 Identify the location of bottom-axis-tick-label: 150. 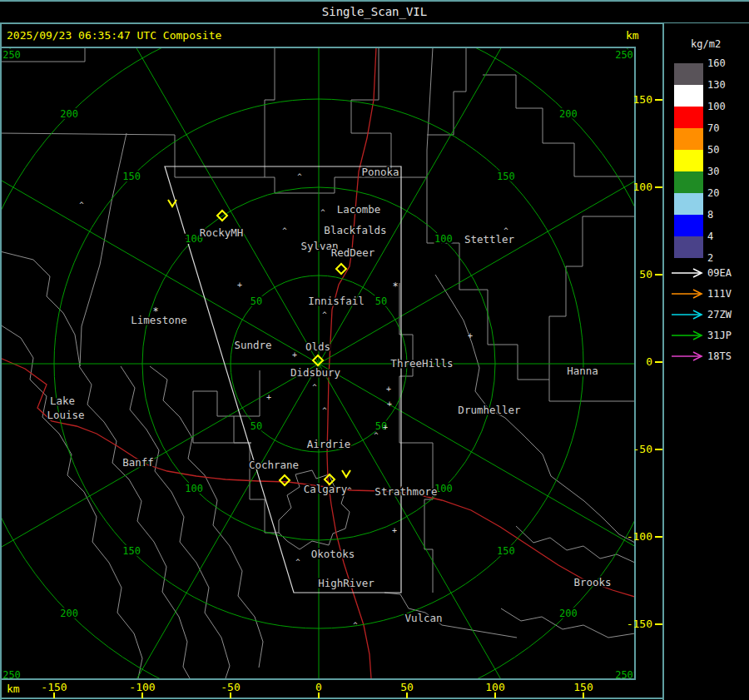
(583, 688).